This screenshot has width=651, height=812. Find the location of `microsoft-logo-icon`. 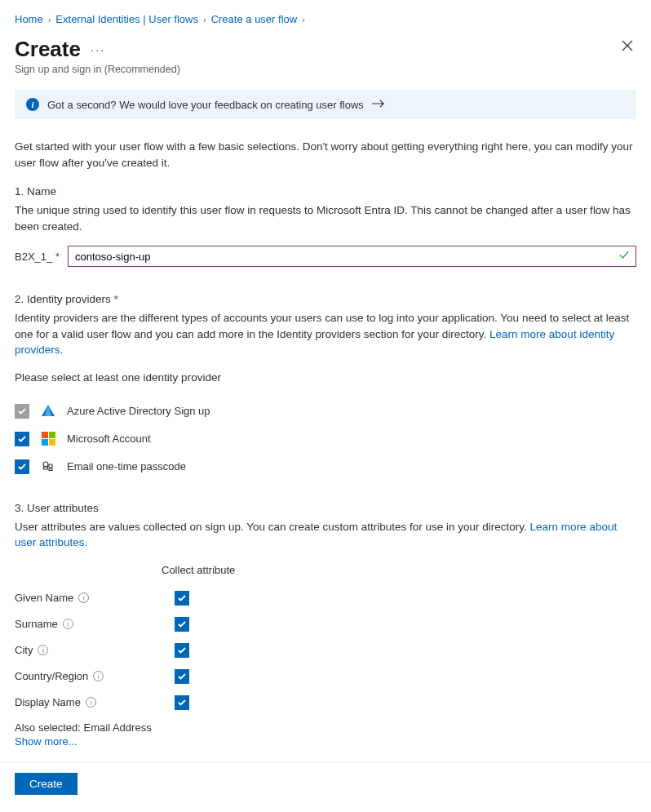

microsoft-logo-icon is located at coordinates (48, 439).